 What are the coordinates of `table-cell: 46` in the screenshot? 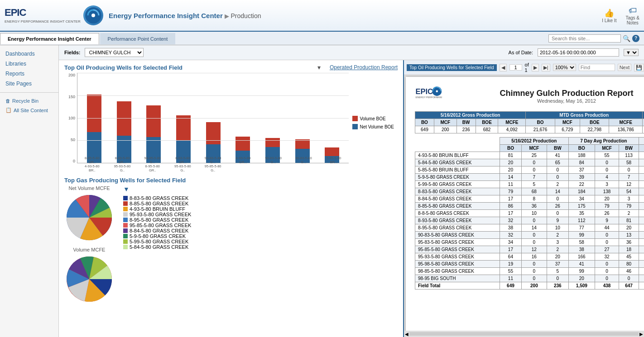 It's located at (629, 271).